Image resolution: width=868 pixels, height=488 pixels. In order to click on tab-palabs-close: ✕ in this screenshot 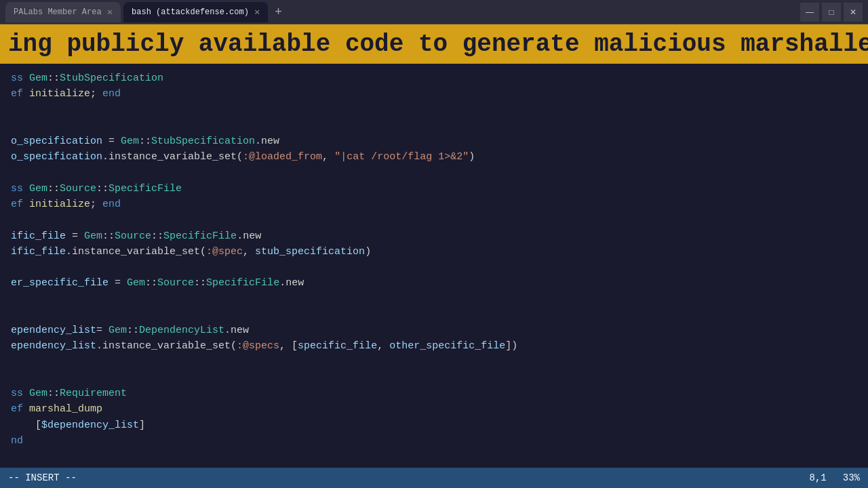, I will do `click(110, 12)`.